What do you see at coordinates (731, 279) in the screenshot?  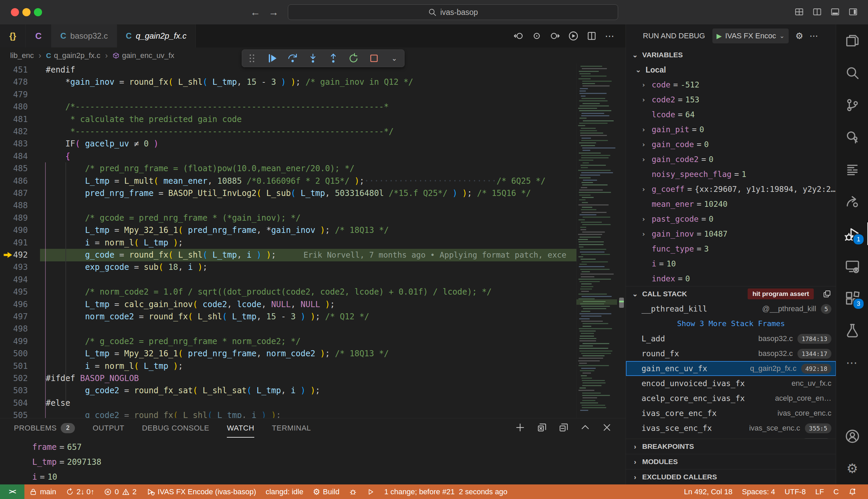 I see `variable-index: index=0` at bounding box center [731, 279].